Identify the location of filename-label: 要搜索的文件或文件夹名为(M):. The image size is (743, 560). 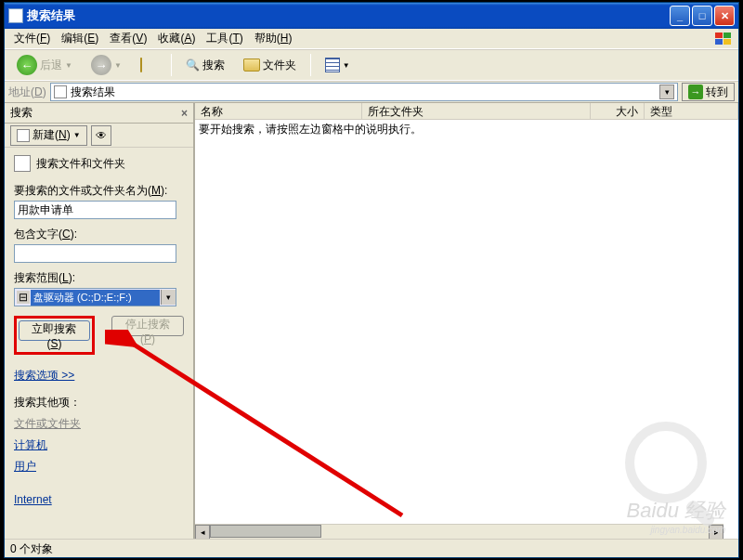
(98, 191).